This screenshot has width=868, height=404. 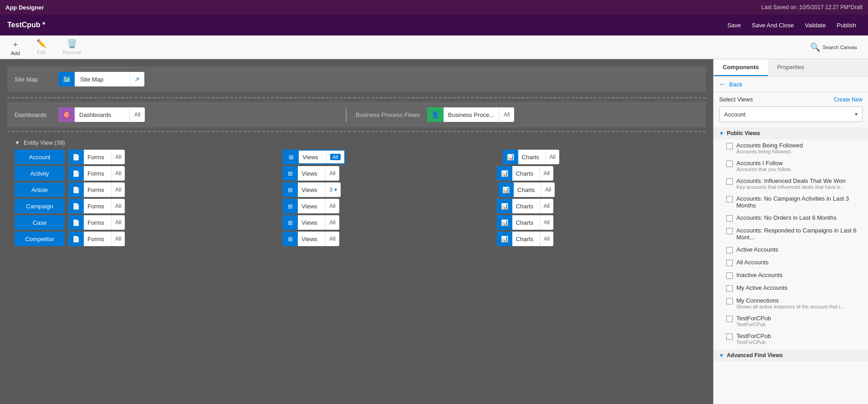 What do you see at coordinates (791, 303) in the screenshot?
I see `list-item: My Connections Shows all active instance…` at bounding box center [791, 303].